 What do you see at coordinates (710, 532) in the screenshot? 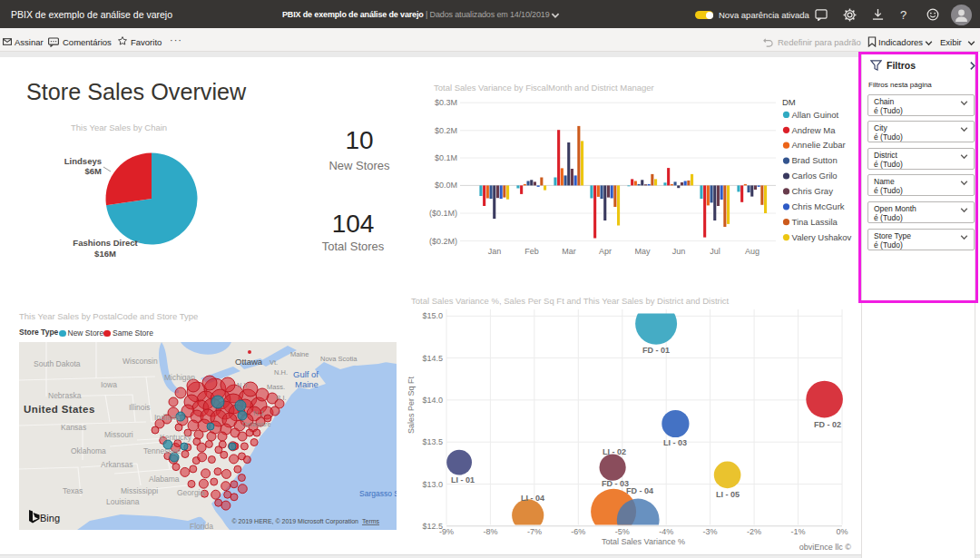
I see `svg-text: -3%` at bounding box center [710, 532].